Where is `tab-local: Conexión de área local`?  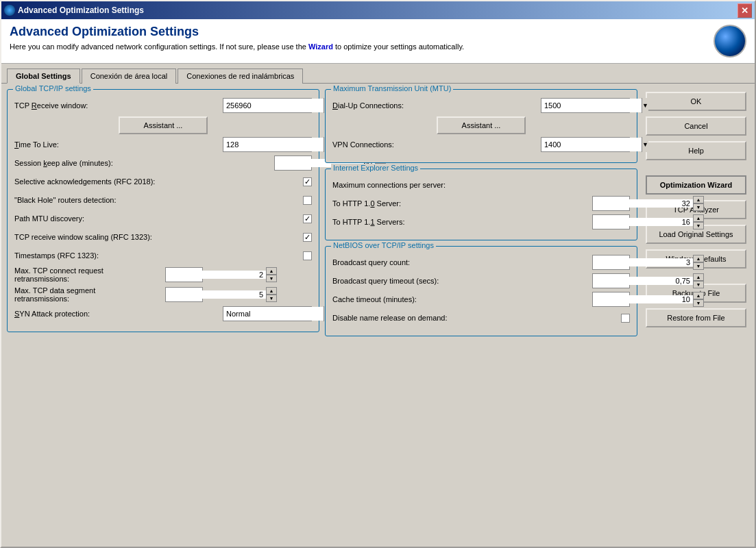
tab-local: Conexión de área local is located at coordinates (129, 76).